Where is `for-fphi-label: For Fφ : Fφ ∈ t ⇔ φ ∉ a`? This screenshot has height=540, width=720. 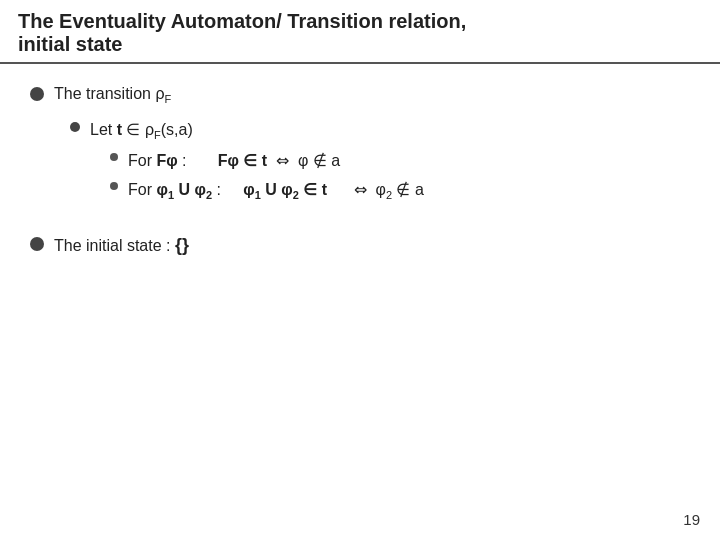
for-fphi-label: For Fφ : Fφ ∈ t ⇔ φ ∉ a is located at coordinates (234, 161).